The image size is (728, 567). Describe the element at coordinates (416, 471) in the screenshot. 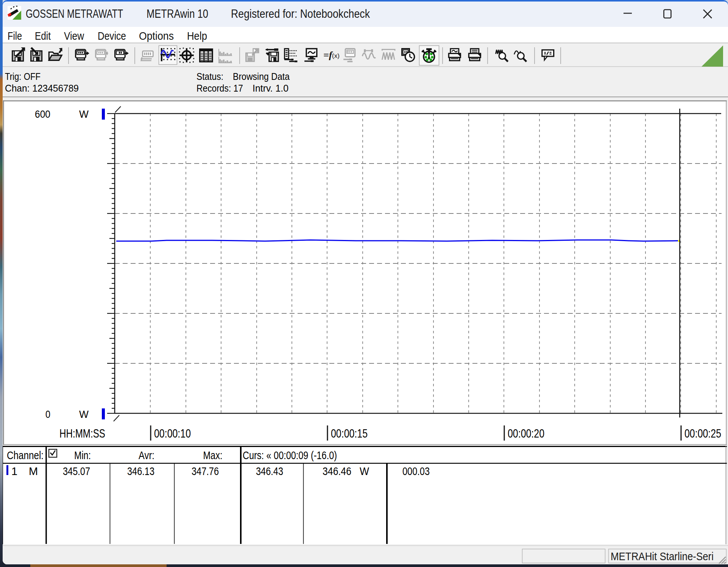

I see `svg-text: 000.03` at that location.